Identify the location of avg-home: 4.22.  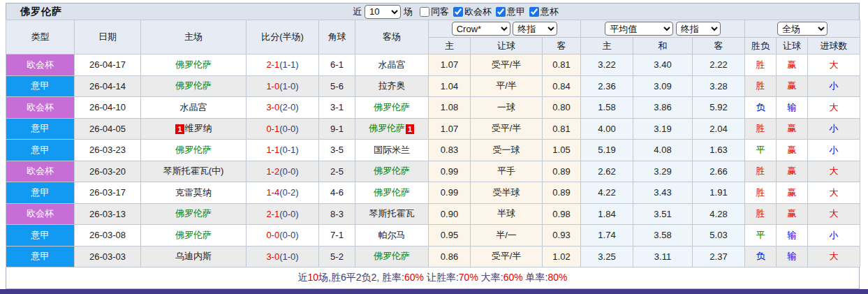
(608, 193).